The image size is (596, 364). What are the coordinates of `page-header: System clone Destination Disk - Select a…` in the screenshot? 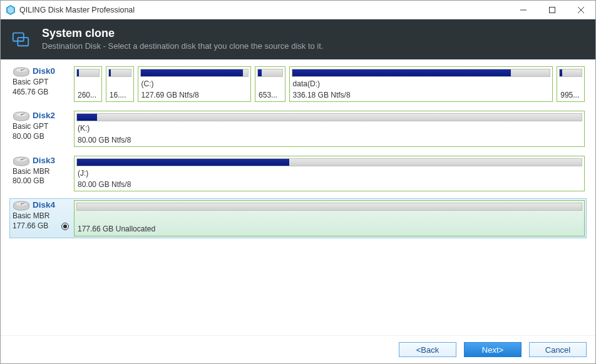 It's located at (298, 39).